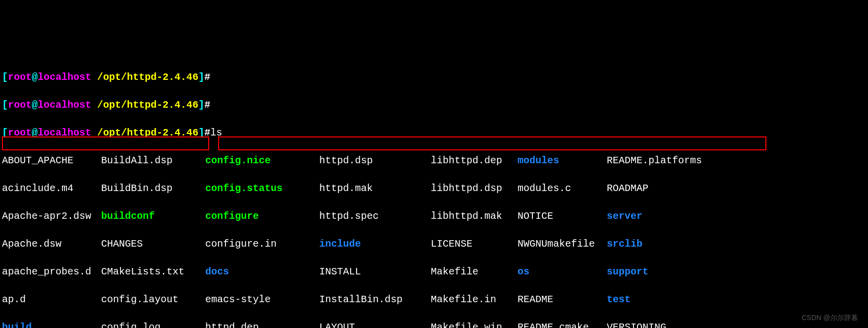 The height and width of the screenshot is (328, 868). Describe the element at coordinates (434, 272) in the screenshot. I see `ls-row-5: apache_probes.dCMakeLists.txtdocsINSTALL…` at that location.